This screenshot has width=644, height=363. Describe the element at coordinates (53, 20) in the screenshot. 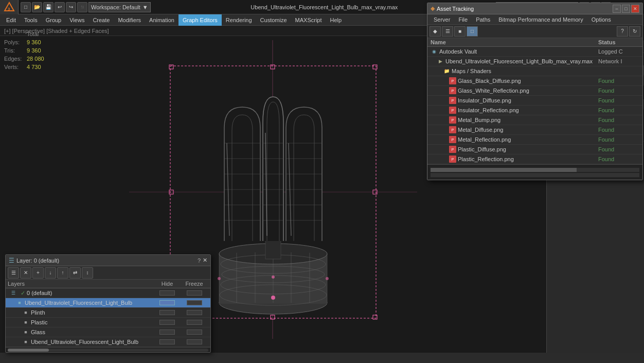

I see `menu-group: Group` at that location.